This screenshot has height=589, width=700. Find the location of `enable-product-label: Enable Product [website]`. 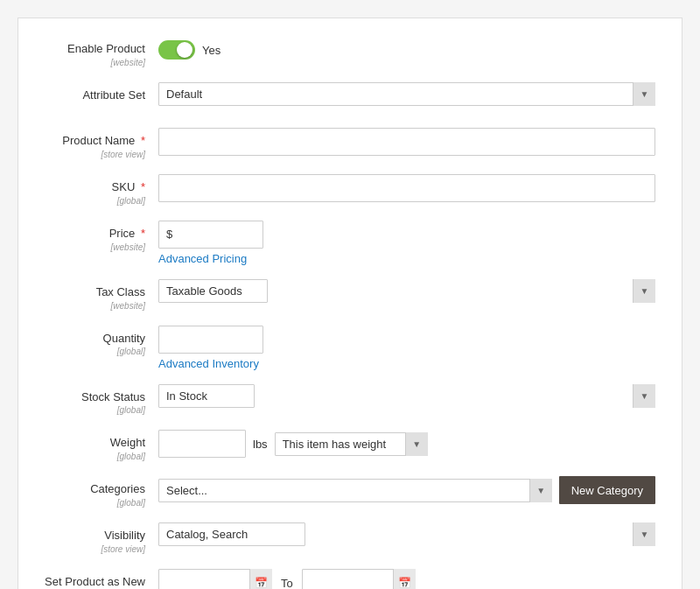

enable-product-label: Enable Product [website] is located at coordinates (102, 53).